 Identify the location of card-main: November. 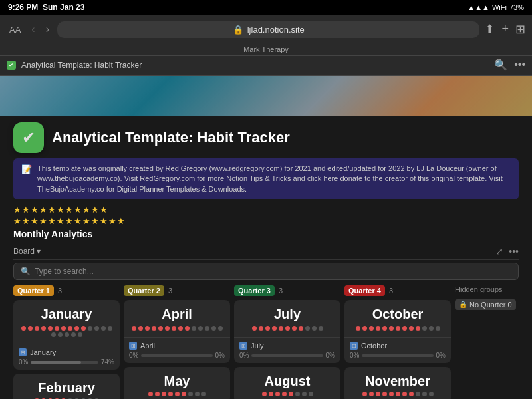
(398, 383).